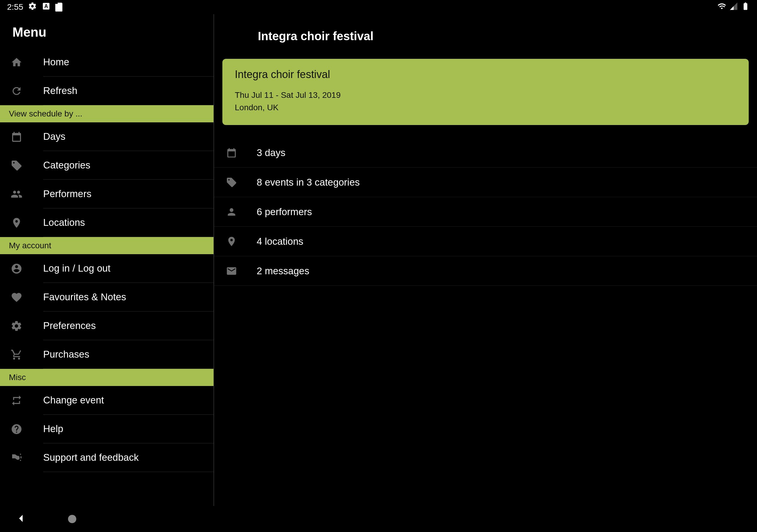 This screenshot has width=757, height=532. I want to click on sidebar-item-label: Locations, so click(129, 223).